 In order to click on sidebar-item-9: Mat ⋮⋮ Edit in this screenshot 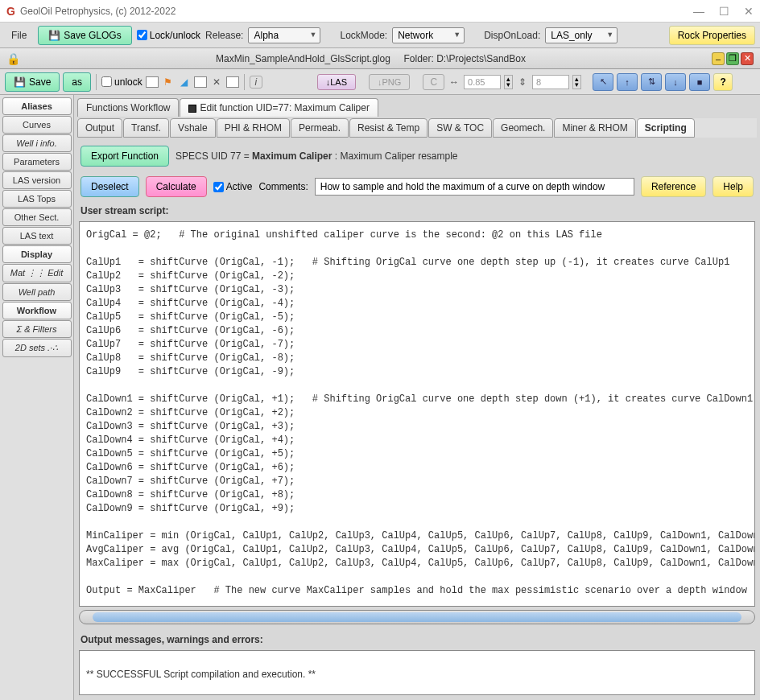, I will do `click(37, 274)`.